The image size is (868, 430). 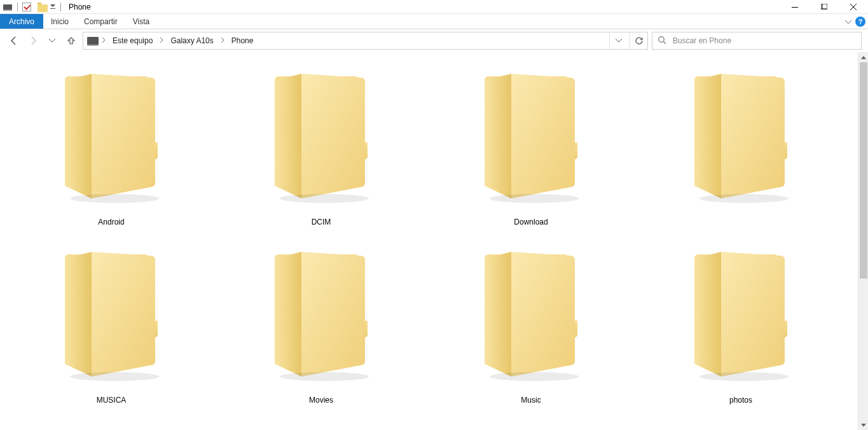 I want to click on refresh-button, so click(x=638, y=41).